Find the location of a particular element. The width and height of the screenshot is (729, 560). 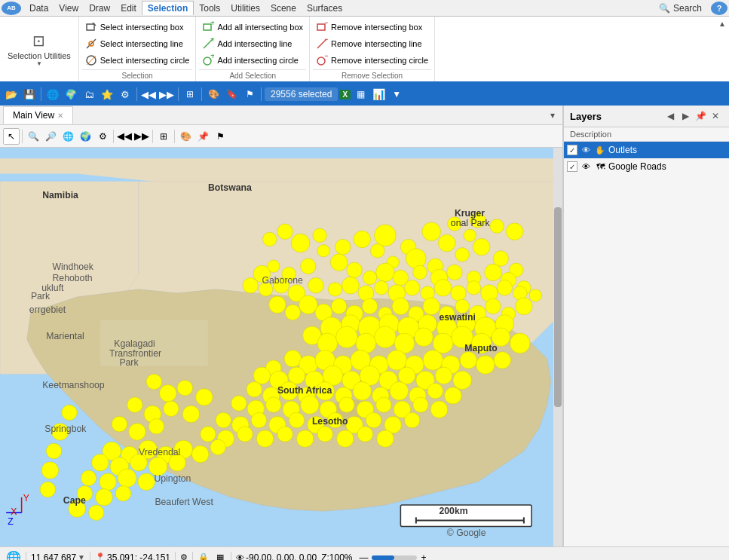

toolbar-globe-btn: 🌐 is located at coordinates (53, 94).